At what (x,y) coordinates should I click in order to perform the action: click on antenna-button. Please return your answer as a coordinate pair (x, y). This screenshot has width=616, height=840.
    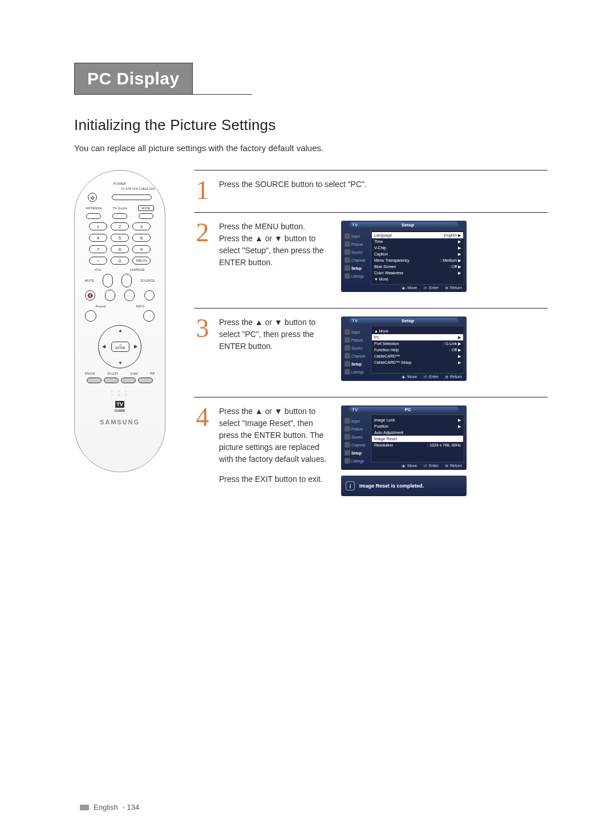
    Looking at the image, I should click on (94, 216).